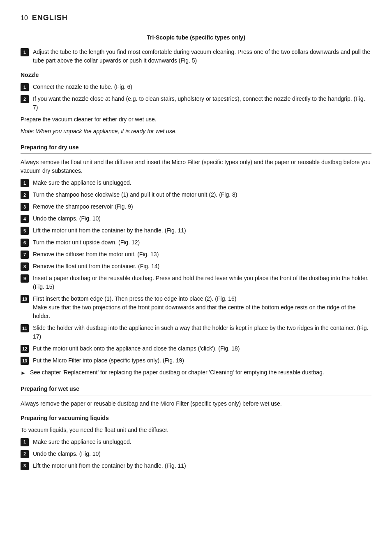 The height and width of the screenshot is (557, 392). What do you see at coordinates (202, 267) in the screenshot?
I see `step-text: Remove the float unit from the container…` at bounding box center [202, 267].